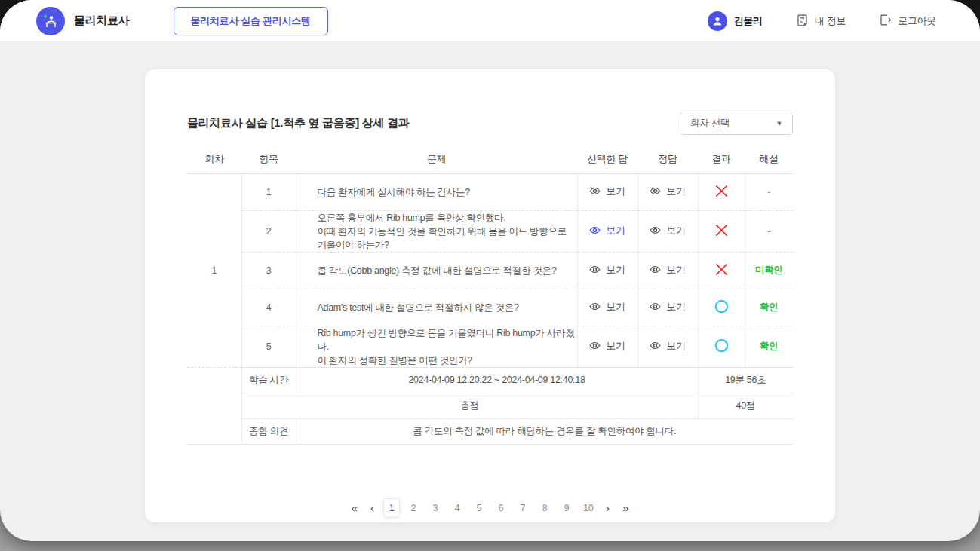 The height and width of the screenshot is (551, 980). Describe the element at coordinates (436, 160) in the screenshot. I see `col-header-question: 문제` at that location.